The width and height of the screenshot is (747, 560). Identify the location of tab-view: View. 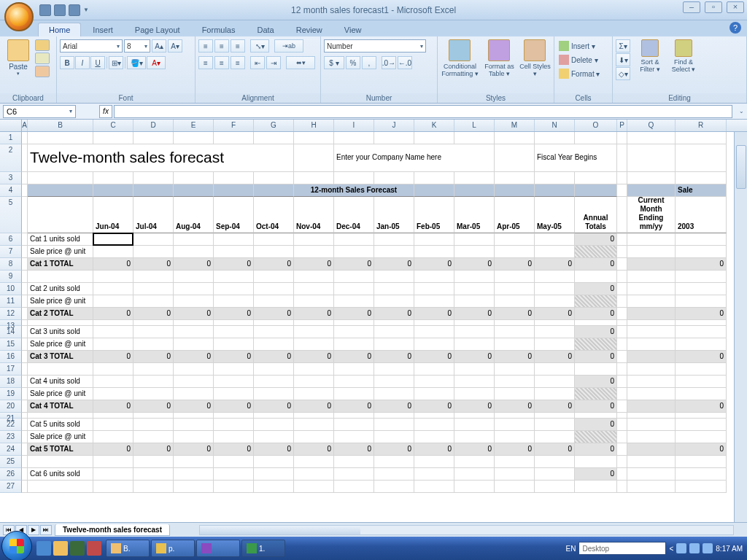
(353, 30).